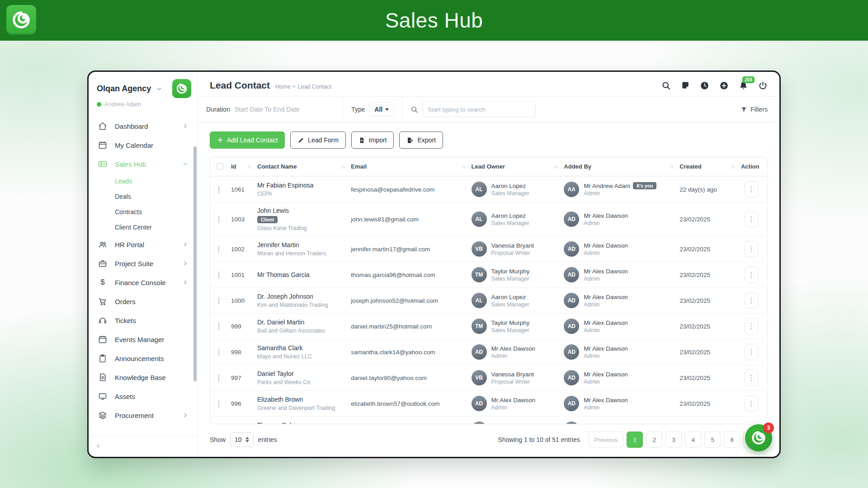 Image resolution: width=868 pixels, height=488 pixels. Describe the element at coordinates (724, 86) in the screenshot. I see `quick-add-icon` at that location.